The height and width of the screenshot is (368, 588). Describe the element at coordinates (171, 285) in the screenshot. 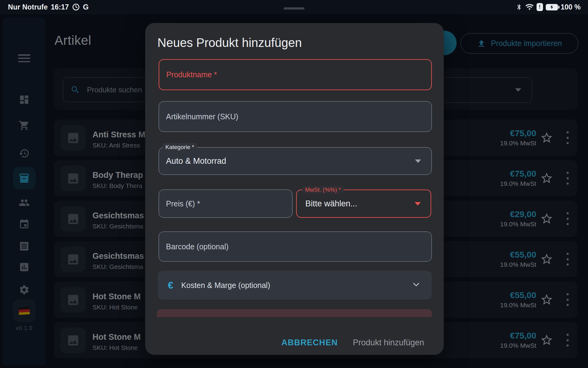

I see `euro-icon: €` at that location.